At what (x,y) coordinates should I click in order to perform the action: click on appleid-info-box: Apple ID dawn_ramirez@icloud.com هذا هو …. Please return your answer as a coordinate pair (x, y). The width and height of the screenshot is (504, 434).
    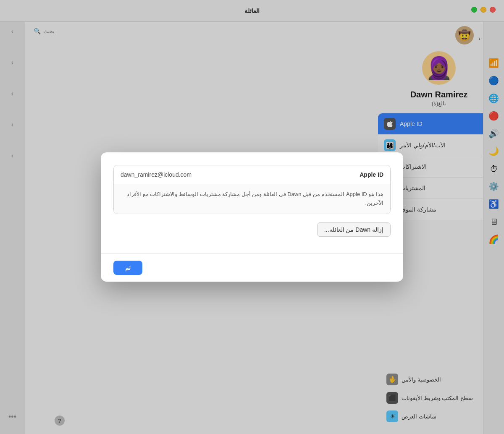
    Looking at the image, I should click on (252, 190).